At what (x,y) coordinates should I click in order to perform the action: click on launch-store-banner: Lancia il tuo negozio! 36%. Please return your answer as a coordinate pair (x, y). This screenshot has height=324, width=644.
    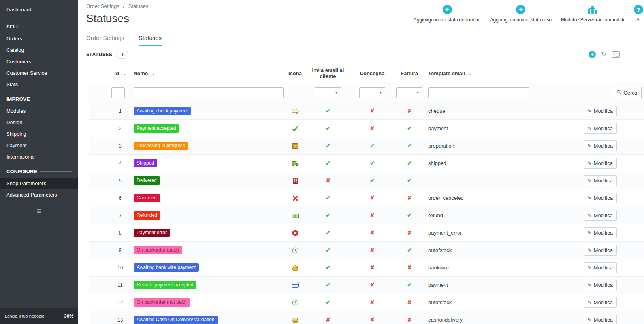
    Looking at the image, I should click on (39, 316).